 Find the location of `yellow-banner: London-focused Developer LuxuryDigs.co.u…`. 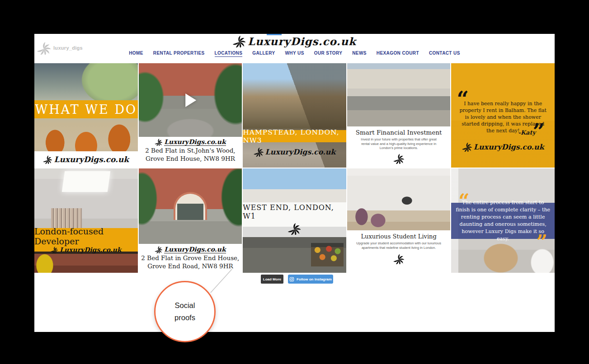

yellow-banner: London-focused Developer LuxuryDigs.co.u… is located at coordinates (86, 240).